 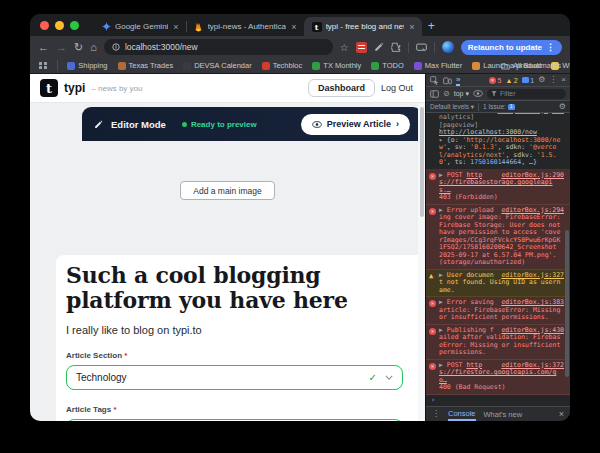 I want to click on console-text: Error uploading cover image: FirebaseErr…, so click(x=500, y=236).